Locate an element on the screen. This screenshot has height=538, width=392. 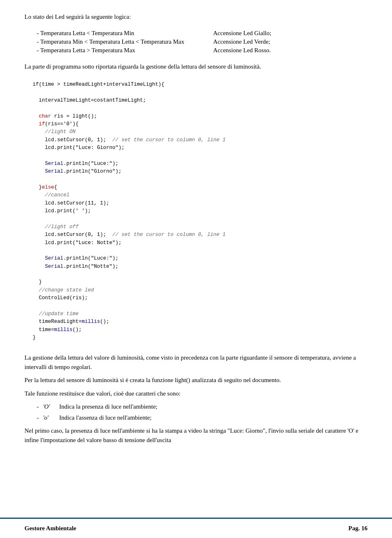
led-logic-table: - Temperatura Letta < Temperatura Min Ac… is located at coordinates (196, 42).